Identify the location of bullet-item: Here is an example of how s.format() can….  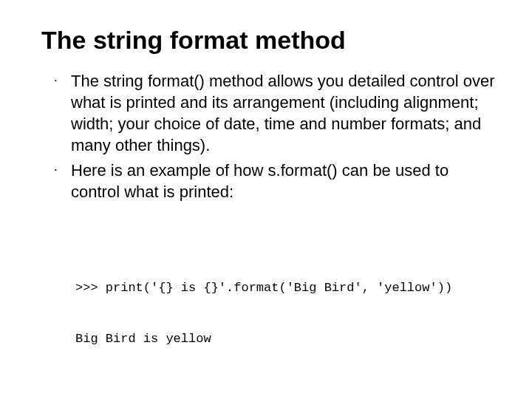
(275, 181).